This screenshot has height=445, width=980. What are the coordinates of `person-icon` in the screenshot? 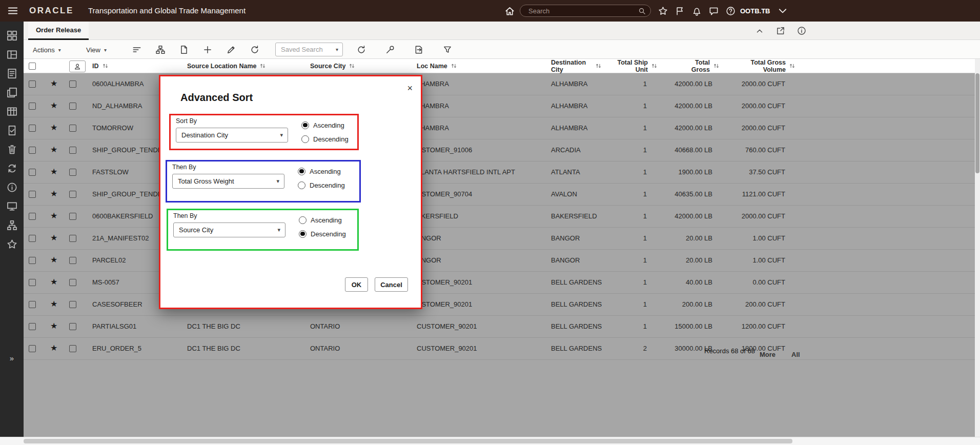 It's located at (77, 67).